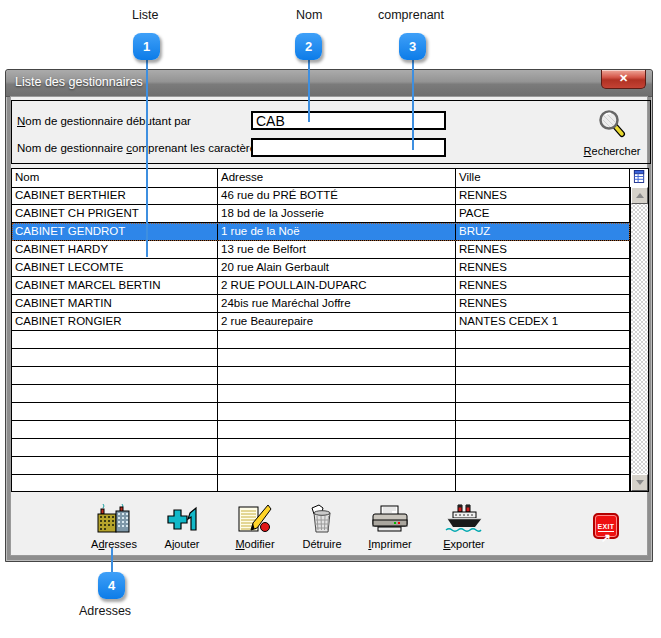 This screenshot has width=661, height=638. Describe the element at coordinates (114, 527) in the screenshot. I see `adresses-button: Adresses` at that location.